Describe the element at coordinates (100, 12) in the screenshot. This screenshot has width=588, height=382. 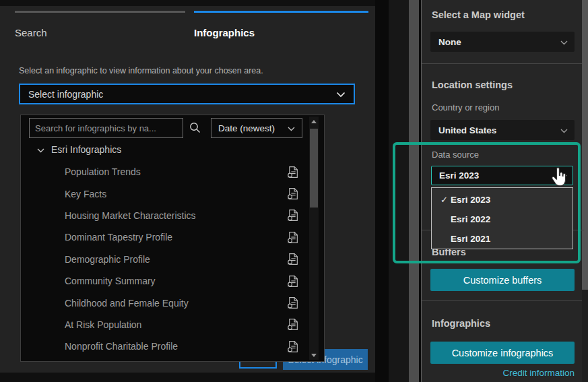
I see `tab-indicator-search` at that location.